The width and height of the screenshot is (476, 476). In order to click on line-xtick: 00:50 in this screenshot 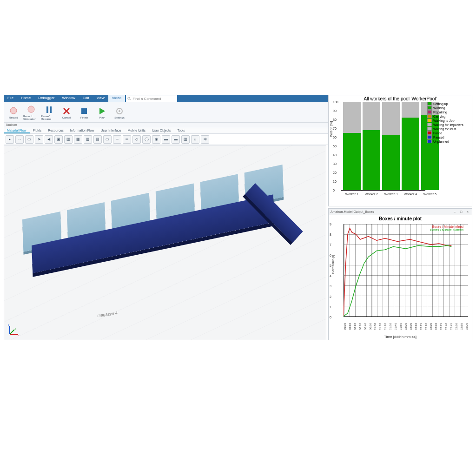, I will do `click(370, 326)`.